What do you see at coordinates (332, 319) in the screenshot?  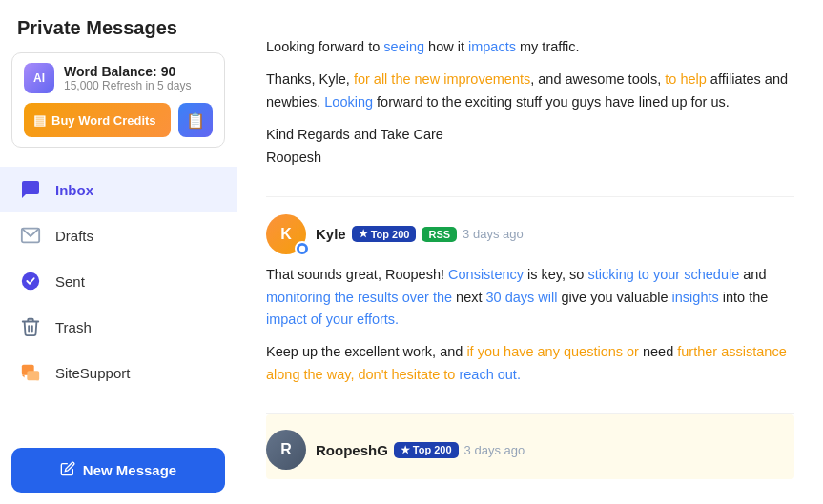 I see `hl-impact: impact of your efforts.` at bounding box center [332, 319].